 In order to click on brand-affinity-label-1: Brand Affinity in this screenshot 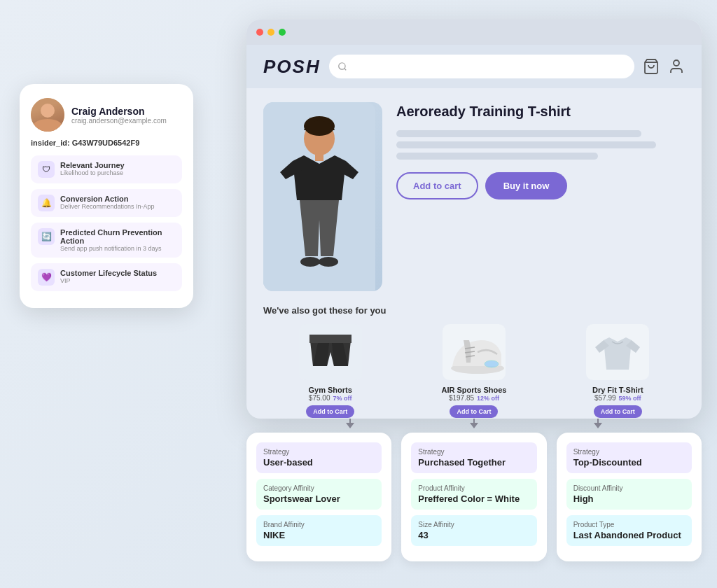, I will do `click(319, 525)`.